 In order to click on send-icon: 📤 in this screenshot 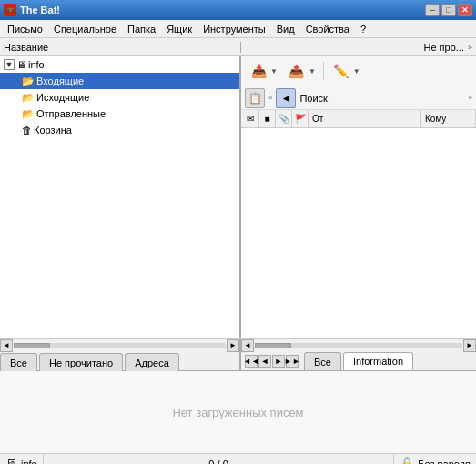, I will do `click(297, 71)`.